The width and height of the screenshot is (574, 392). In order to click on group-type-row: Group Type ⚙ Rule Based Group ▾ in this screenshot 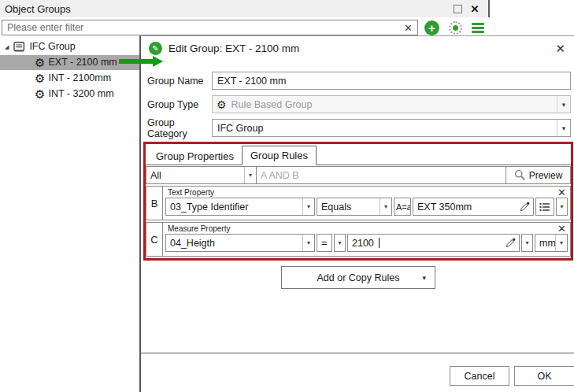, I will do `click(359, 104)`.